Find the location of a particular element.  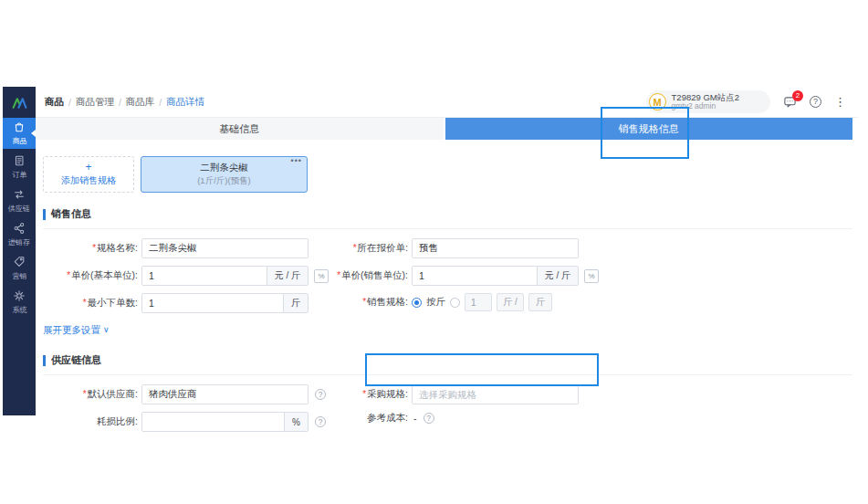

supply-chain-arrows-icon is located at coordinates (19, 195).